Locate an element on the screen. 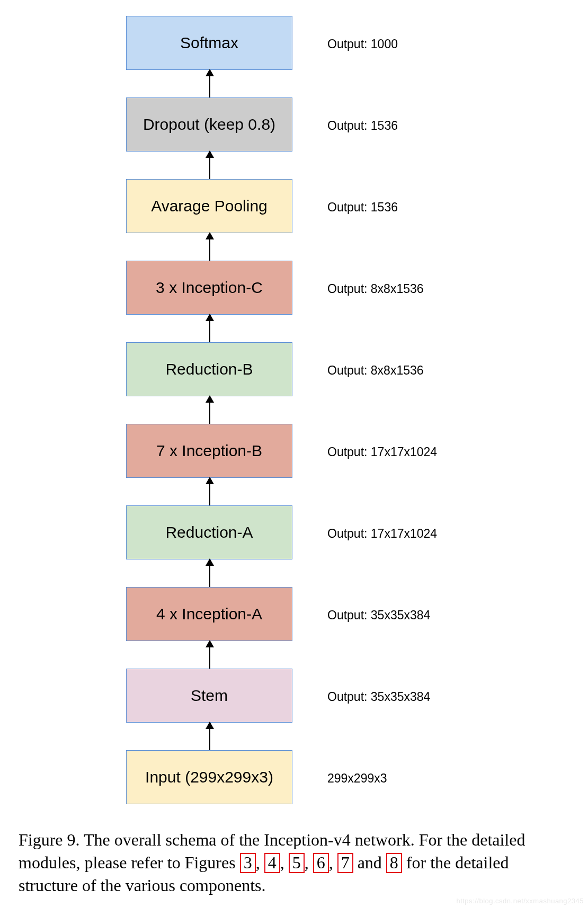  layer-label: Stem is located at coordinates (209, 696).